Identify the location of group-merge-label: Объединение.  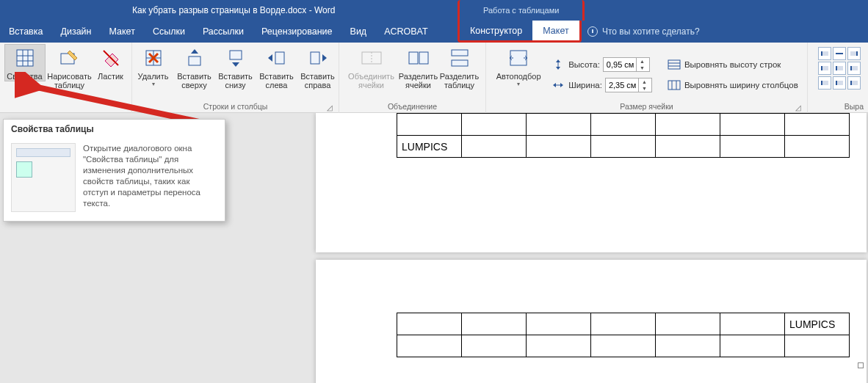
(413, 107).